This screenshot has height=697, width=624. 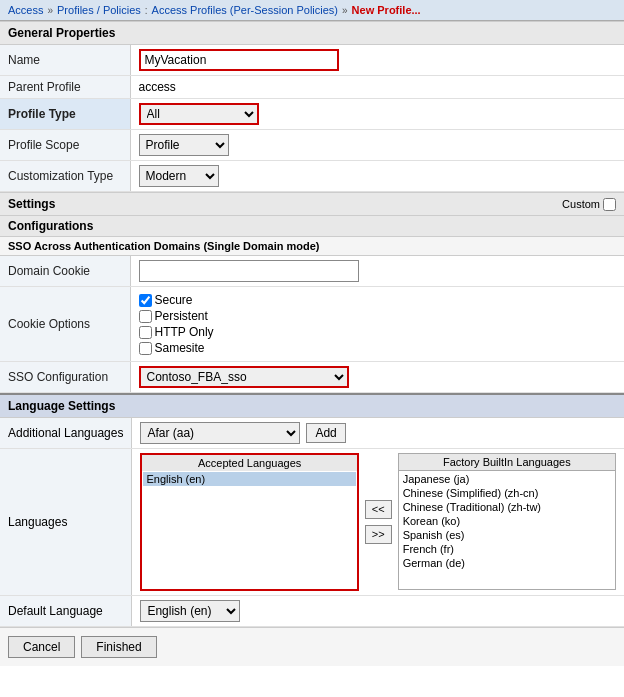 What do you see at coordinates (312, 204) in the screenshot?
I see `settings-row: Settings Custom` at bounding box center [312, 204].